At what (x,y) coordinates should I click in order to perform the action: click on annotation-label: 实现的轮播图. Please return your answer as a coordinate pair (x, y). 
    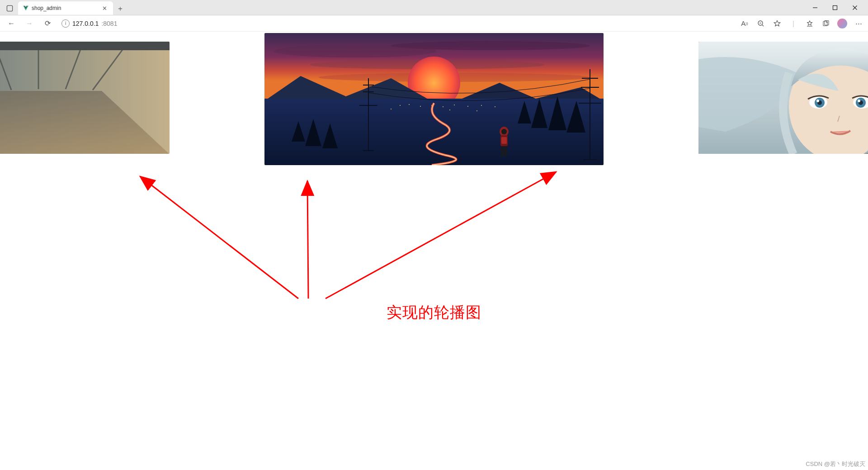
    Looking at the image, I should click on (434, 313).